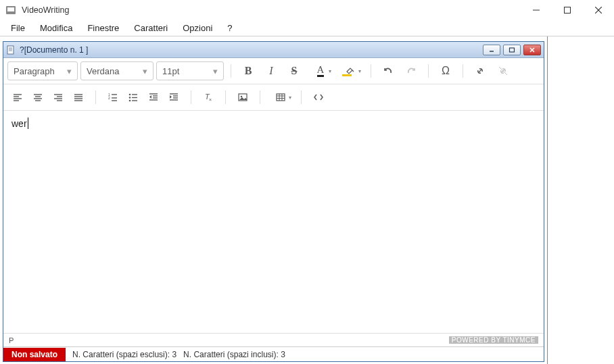 The height and width of the screenshot is (364, 614). Describe the element at coordinates (34, 72) in the screenshot. I see `paragraph-label: Paragraph` at that location.